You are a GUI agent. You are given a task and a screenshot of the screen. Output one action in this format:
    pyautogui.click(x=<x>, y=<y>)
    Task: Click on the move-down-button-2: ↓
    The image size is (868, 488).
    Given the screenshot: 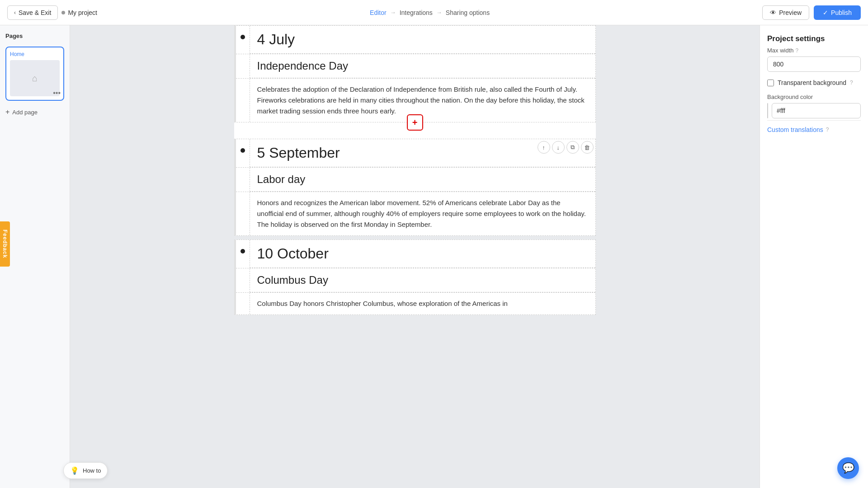 What is the action you would take?
    pyautogui.click(x=558, y=147)
    